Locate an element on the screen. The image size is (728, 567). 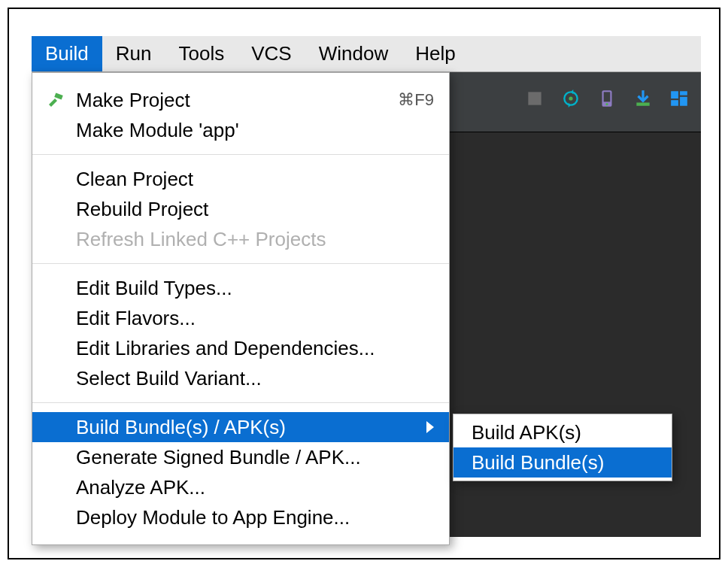
device-manager-icon is located at coordinates (607, 99).